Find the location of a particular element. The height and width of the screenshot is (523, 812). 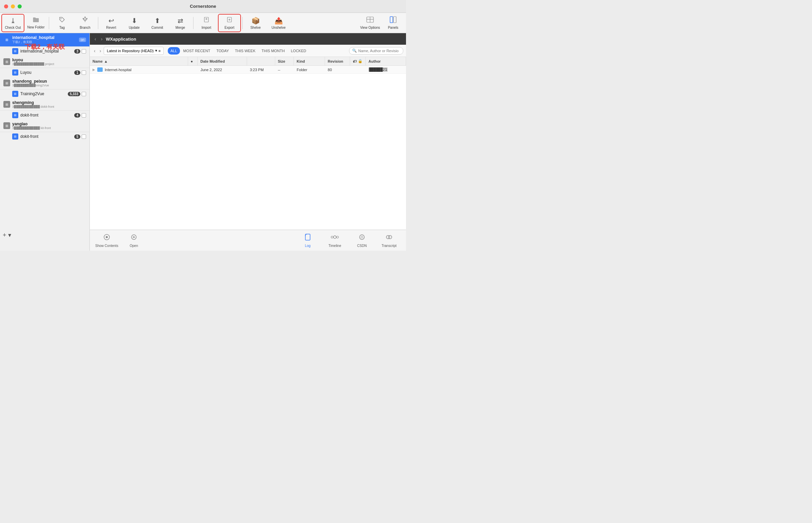

commit-button: ⬆ Commit is located at coordinates (157, 23).